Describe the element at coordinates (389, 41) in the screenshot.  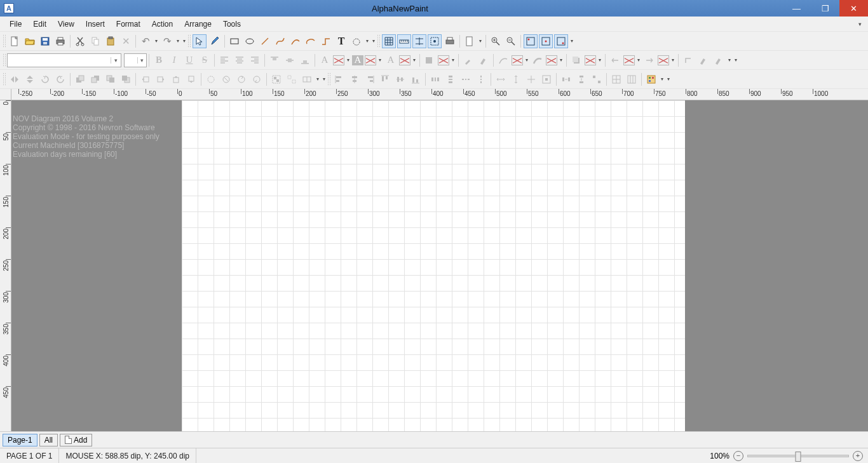
I see `grid-button` at that location.